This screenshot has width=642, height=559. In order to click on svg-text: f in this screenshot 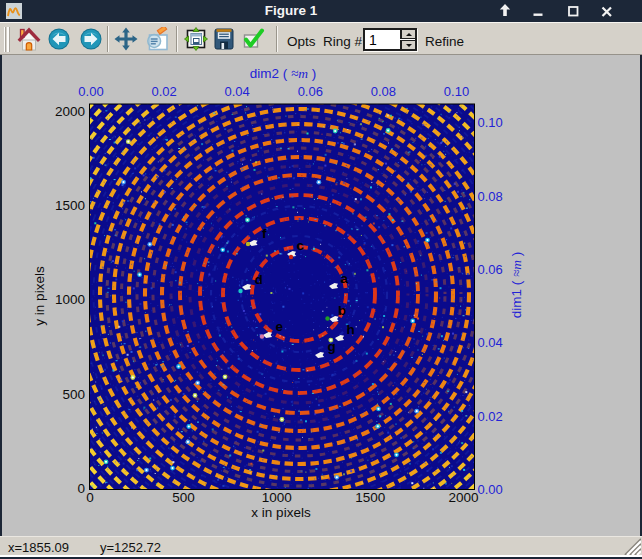, I will do `click(264, 234)`.